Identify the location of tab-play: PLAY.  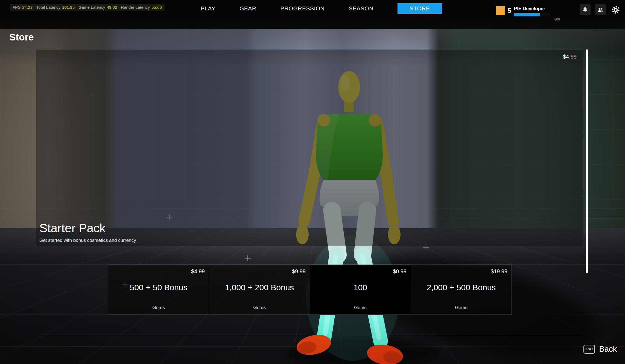
(208, 8).